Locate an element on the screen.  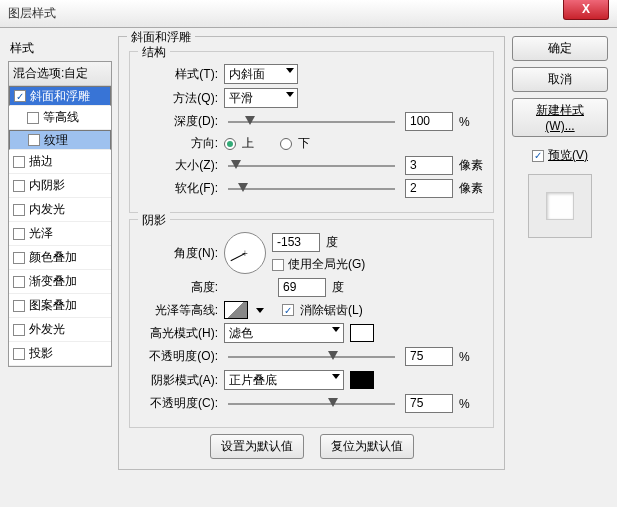
style-check: ✓ is located at coordinates (20, 96).